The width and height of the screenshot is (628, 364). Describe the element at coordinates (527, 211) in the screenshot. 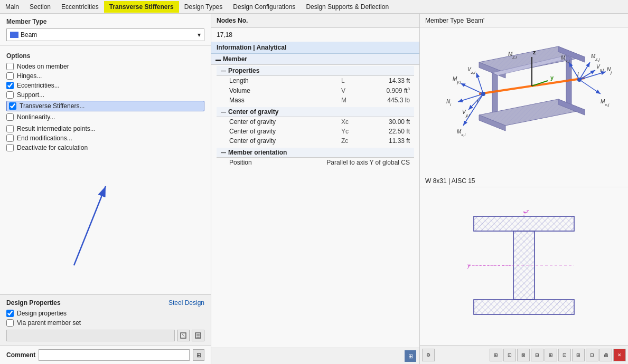

I see `svg-text: z` at that location.